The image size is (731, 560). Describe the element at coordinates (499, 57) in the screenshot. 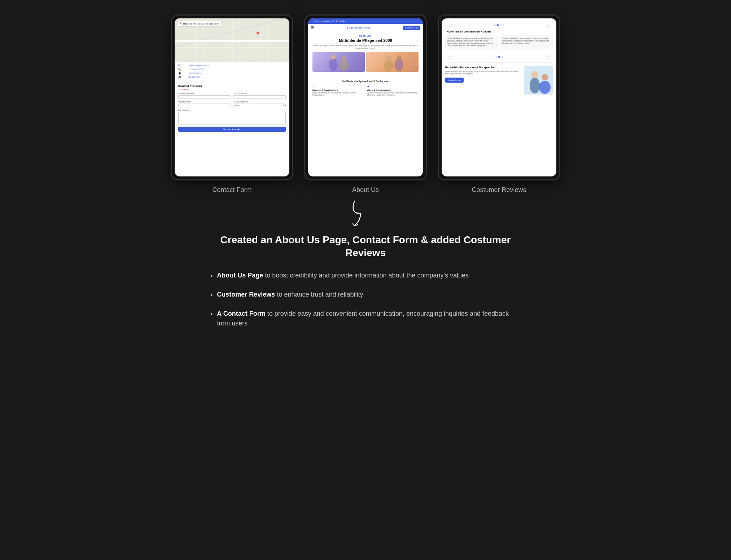

I see `reviews-nav-bottom: ‹ ›` at that location.